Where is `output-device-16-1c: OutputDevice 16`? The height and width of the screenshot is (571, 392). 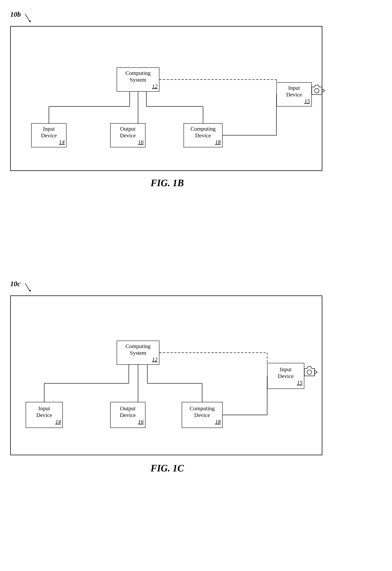 output-device-16-1c: OutputDevice 16 is located at coordinates (128, 415).